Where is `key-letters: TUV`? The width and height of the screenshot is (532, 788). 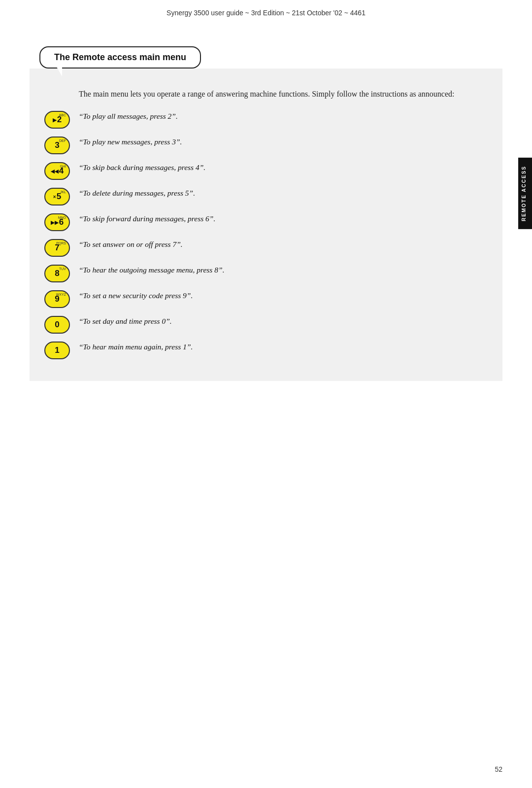
key-letters: TUV is located at coordinates (63, 269).